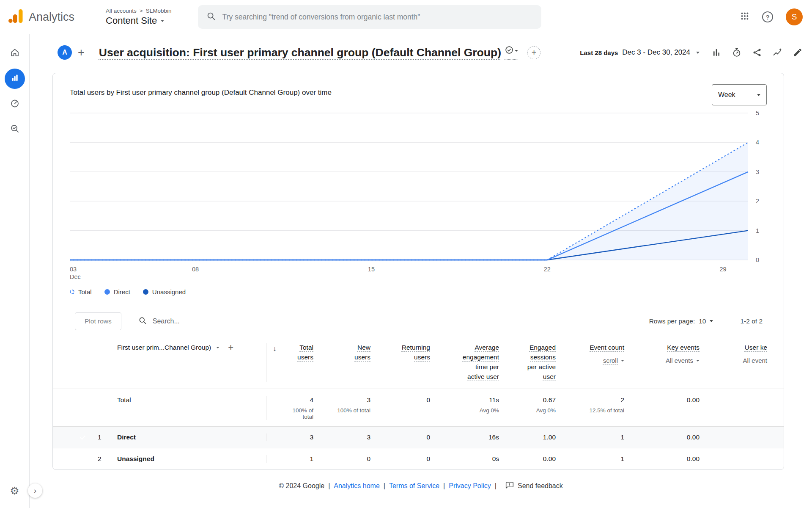 The width and height of the screenshot is (812, 508). Describe the element at coordinates (14, 491) in the screenshot. I see `admin-gear-icon: ⚙` at that location.